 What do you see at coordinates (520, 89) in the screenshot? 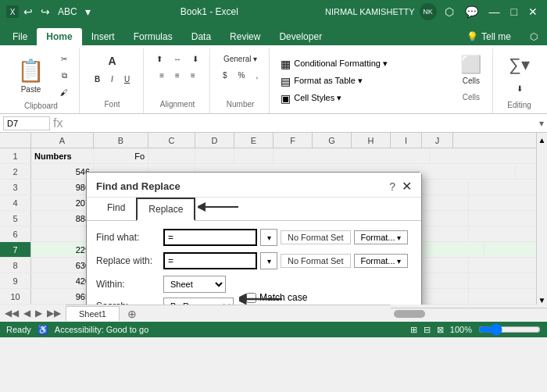
I see `fill-btn: ⬇` at bounding box center [520, 89].